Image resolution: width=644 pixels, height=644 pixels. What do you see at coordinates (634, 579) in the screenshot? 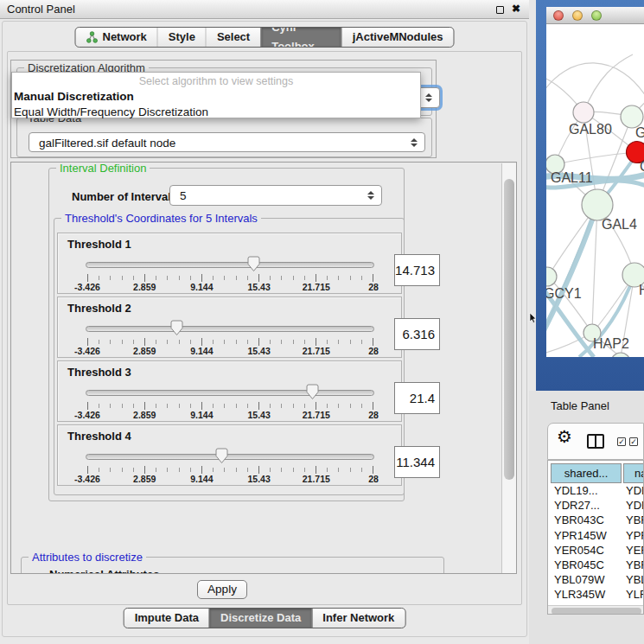
I see `table-cell: YBL0` at bounding box center [634, 579].